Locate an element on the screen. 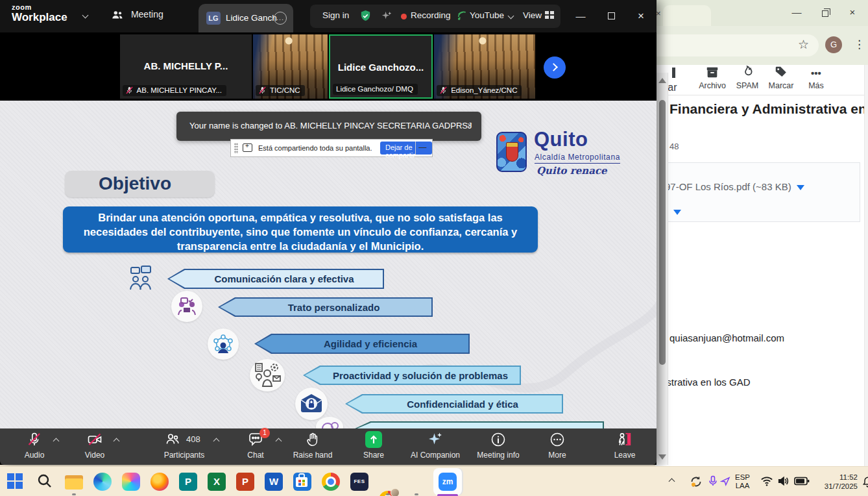 The width and height of the screenshot is (868, 496). tab-close-icon: × is located at coordinates (658, 13).